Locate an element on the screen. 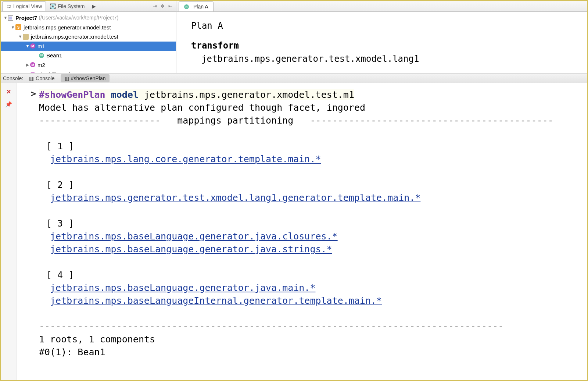 The image size is (588, 381). console-tab-console: ▥ Console is located at coordinates (42, 78).